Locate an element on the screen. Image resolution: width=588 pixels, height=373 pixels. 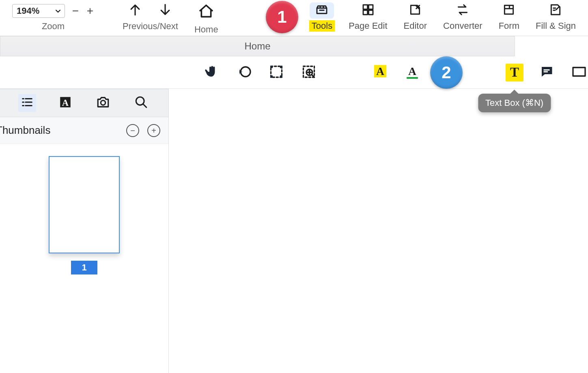
breadcrumb: Home is located at coordinates (257, 46).